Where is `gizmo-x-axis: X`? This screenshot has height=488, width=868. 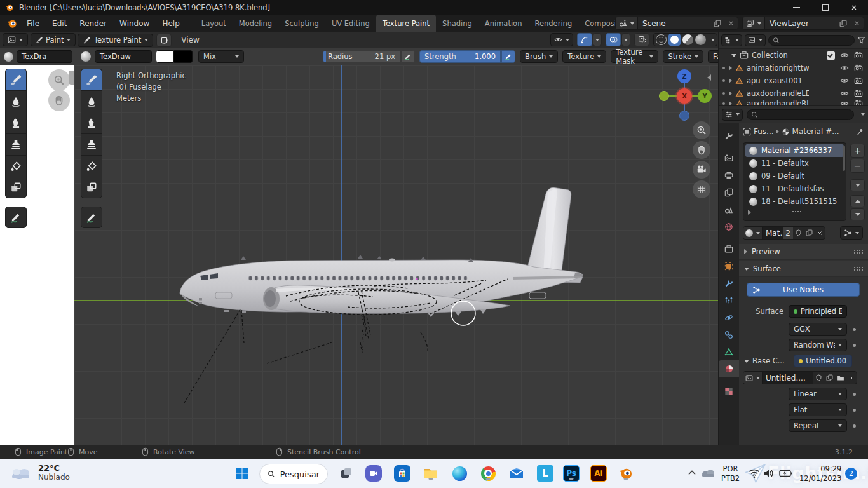
gizmo-x-axis: X is located at coordinates (684, 96).